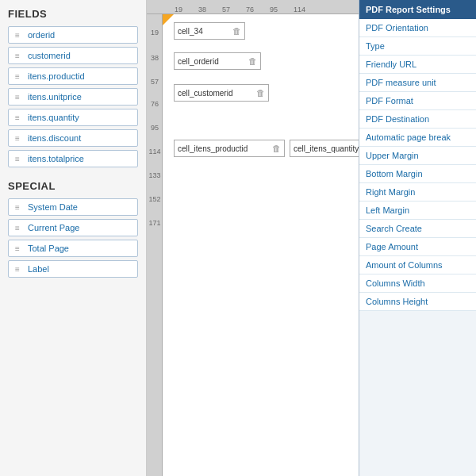  I want to click on cell-label: cell_customerid, so click(205, 94).